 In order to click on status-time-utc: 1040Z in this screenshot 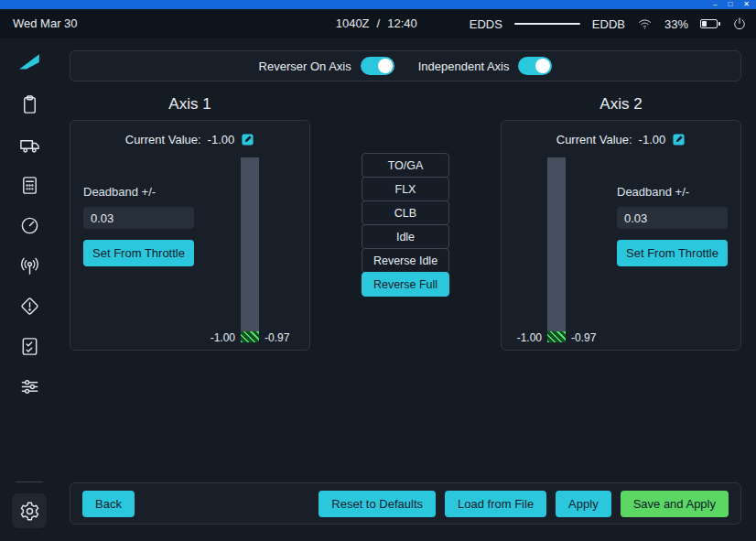, I will do `click(353, 24)`.